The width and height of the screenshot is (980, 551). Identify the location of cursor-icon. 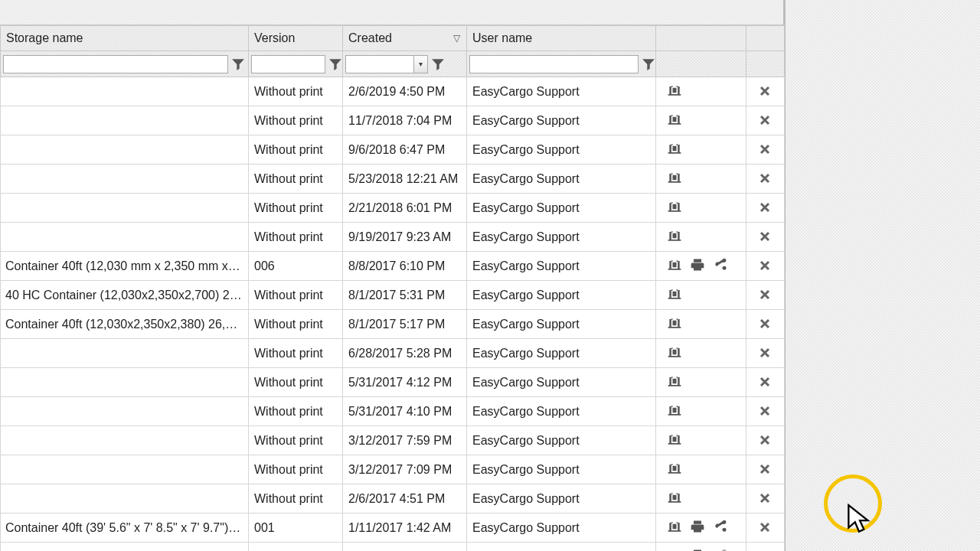
(859, 521).